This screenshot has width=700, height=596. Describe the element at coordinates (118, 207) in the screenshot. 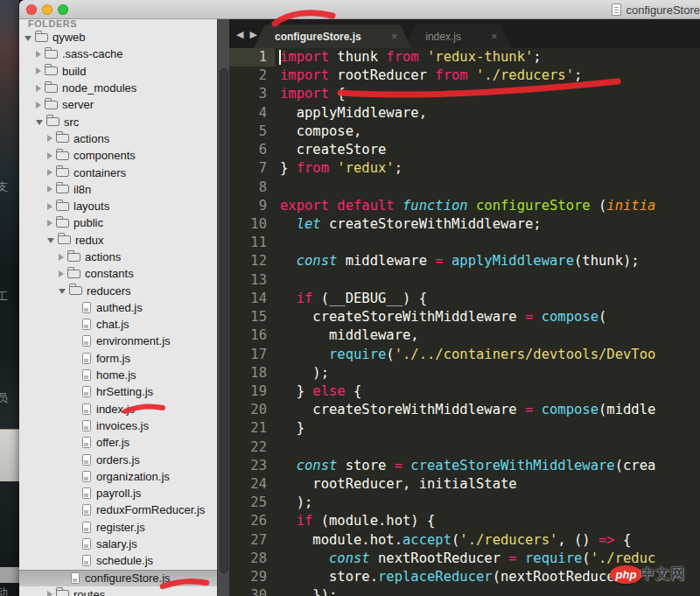

I see `tree-item-layouts: layouts` at that location.